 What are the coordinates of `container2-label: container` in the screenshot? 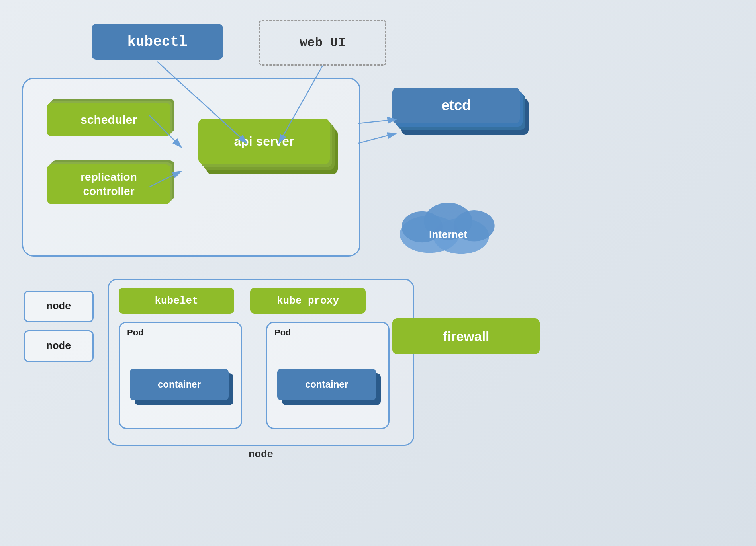 It's located at (327, 384).